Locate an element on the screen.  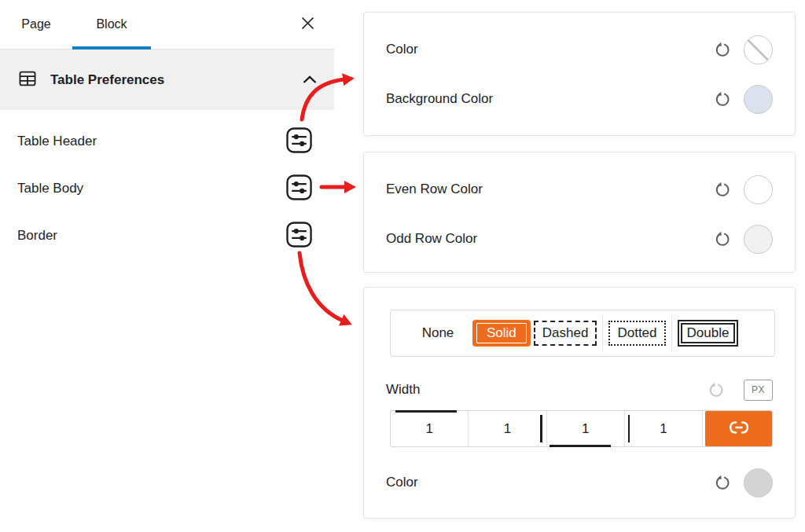
border-width-bottom-field is located at coordinates (586, 429).